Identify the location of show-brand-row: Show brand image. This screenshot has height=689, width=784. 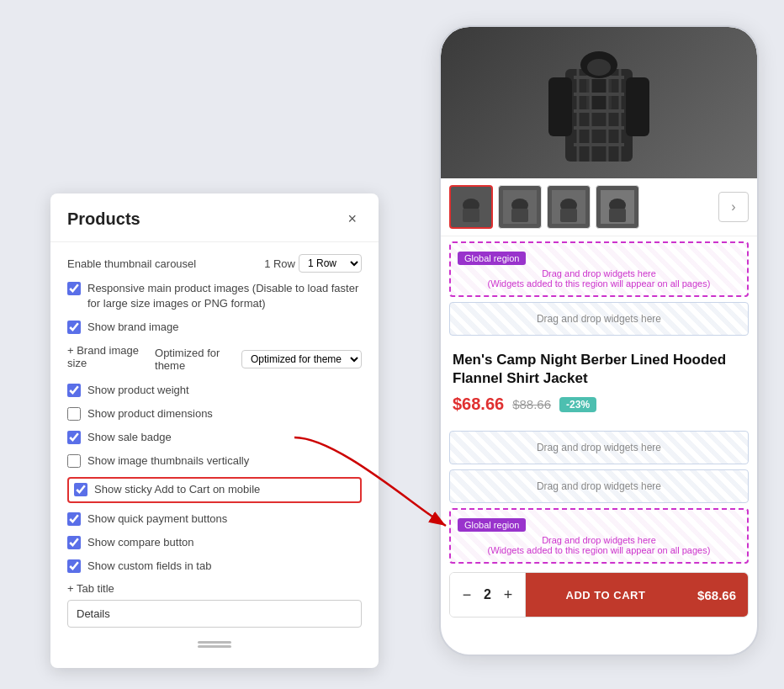
(215, 327).